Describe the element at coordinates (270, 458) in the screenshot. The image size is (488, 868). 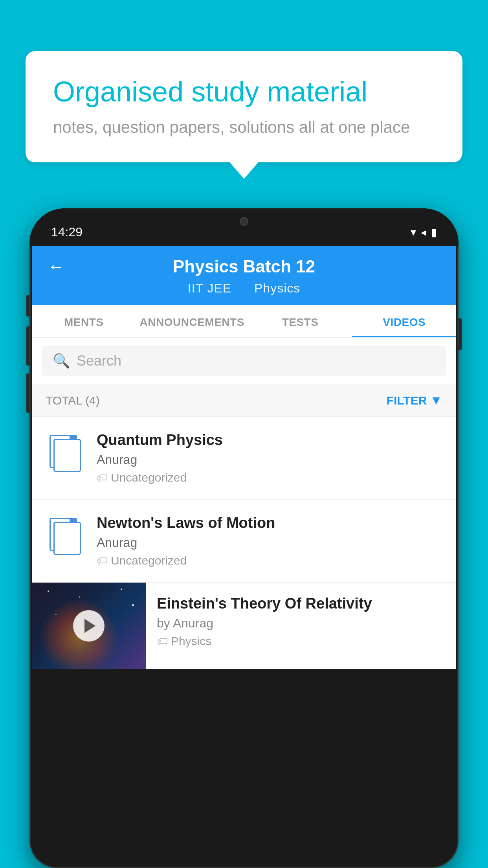
I see `video-item-info: Quantum Physics Anurag 🏷 Uncategorized` at that location.